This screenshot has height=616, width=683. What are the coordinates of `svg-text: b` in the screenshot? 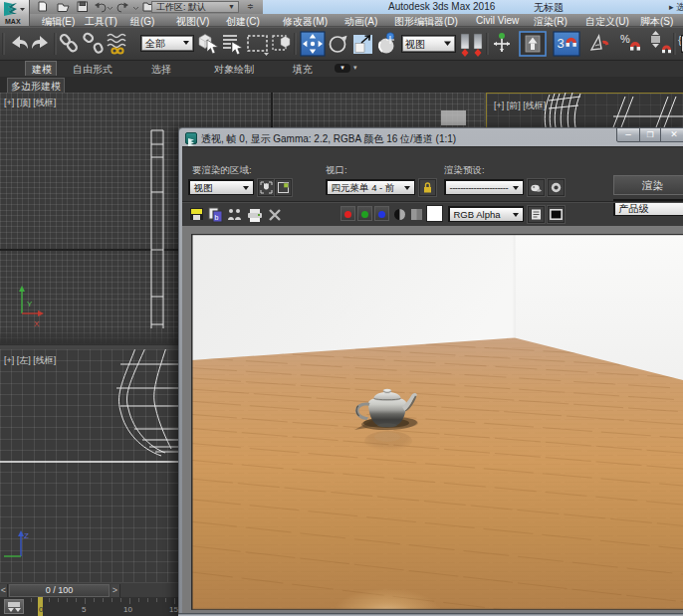 It's located at (217, 217).